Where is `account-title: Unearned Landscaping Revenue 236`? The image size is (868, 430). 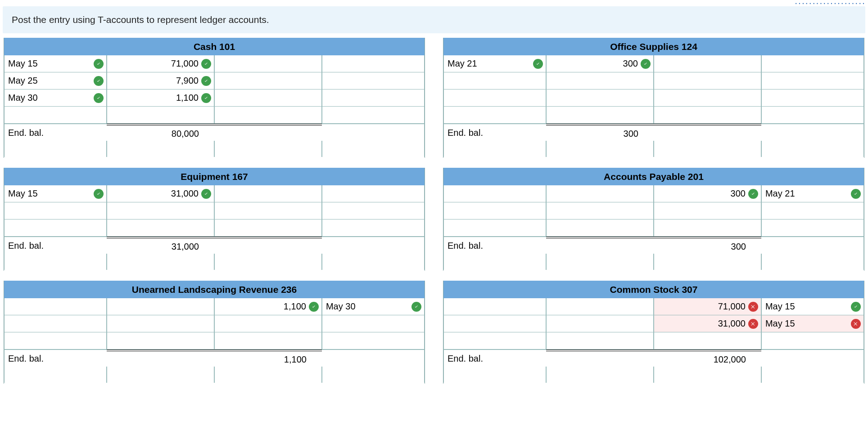
account-title: Unearned Landscaping Revenue 236 is located at coordinates (214, 290).